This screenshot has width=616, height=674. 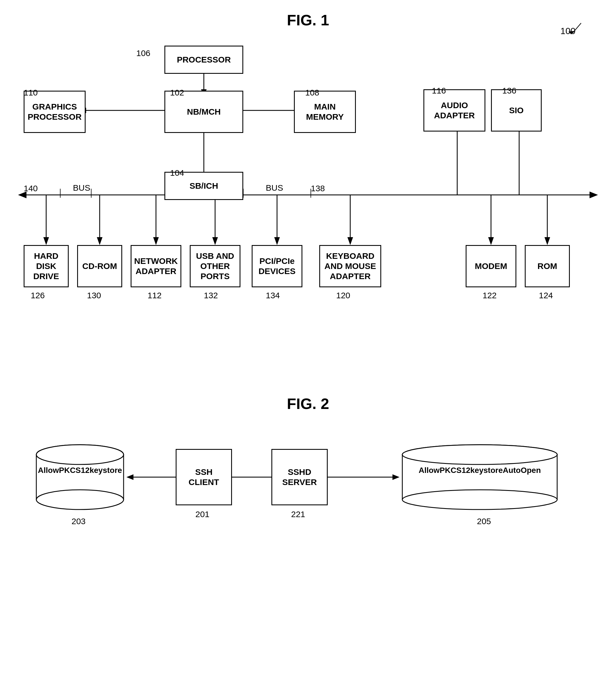 What do you see at coordinates (308, 404) in the screenshot?
I see `fig2-title: FIG. 2` at bounding box center [308, 404].